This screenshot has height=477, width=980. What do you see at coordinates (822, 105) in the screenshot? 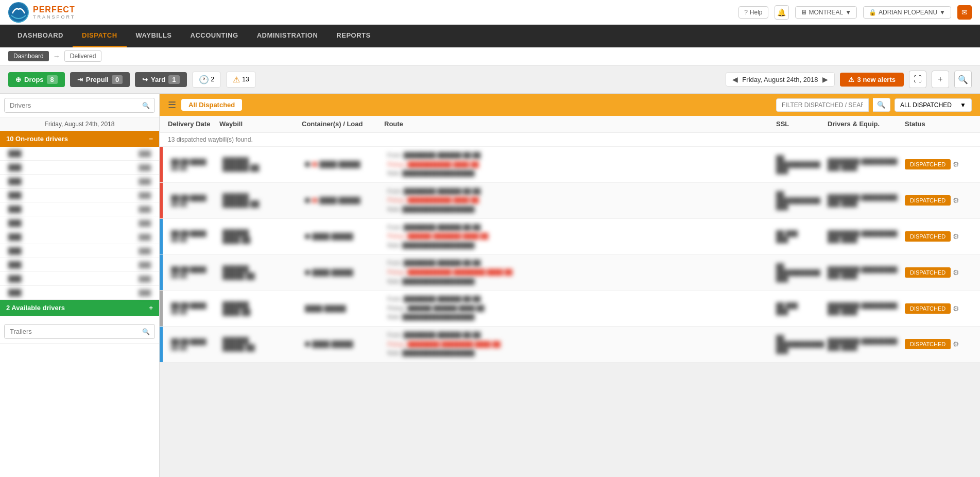
I see `filter-search-input` at bounding box center [822, 105].